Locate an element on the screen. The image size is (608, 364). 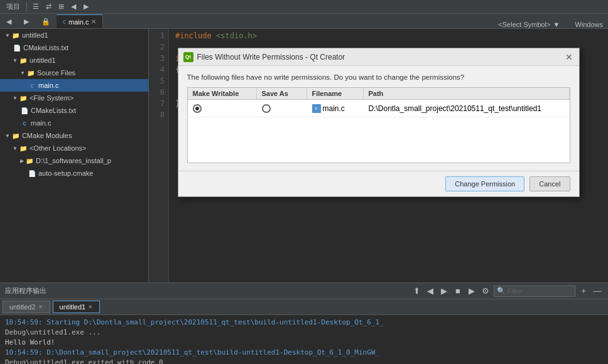
dialog-close-button: ✕ is located at coordinates (569, 57).